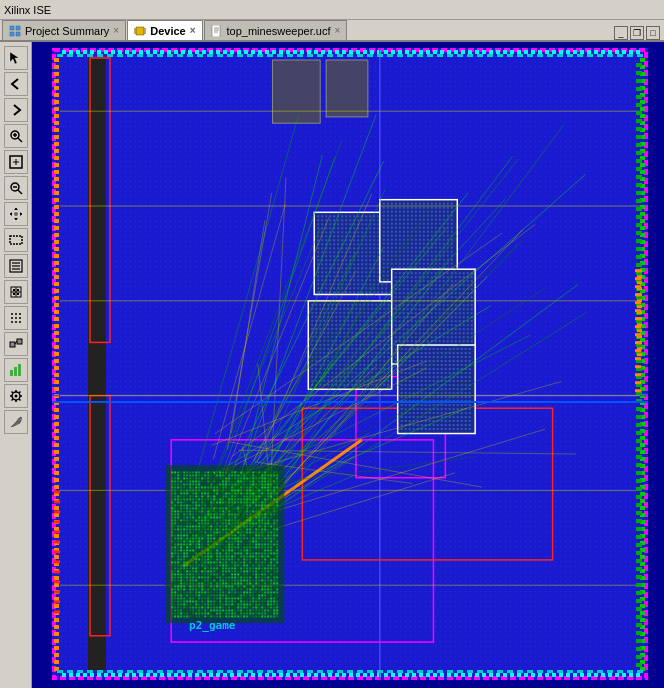 This screenshot has height=688, width=664. Describe the element at coordinates (168, 31) in the screenshot. I see `tab-device-label: Device` at that location.